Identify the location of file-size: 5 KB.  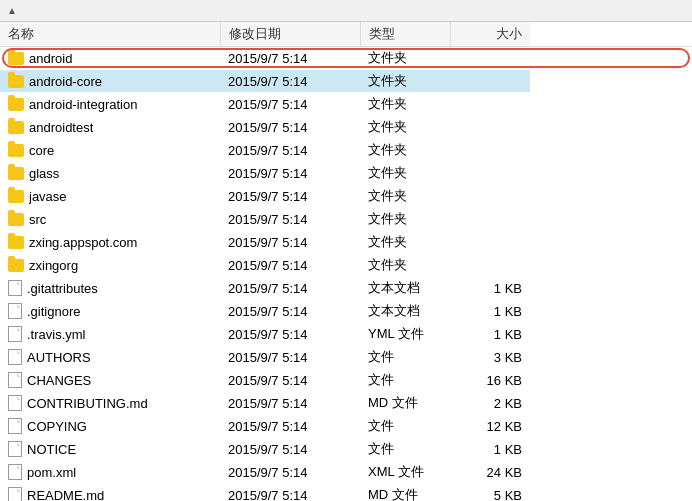
(490, 493).